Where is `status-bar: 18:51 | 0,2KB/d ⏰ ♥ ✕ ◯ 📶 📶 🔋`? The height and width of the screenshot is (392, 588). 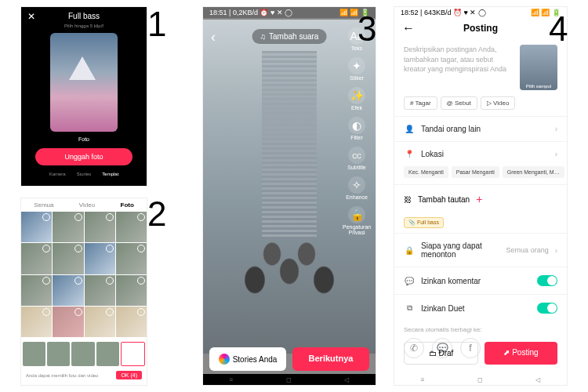 status-bar: 18:51 | 0,2KB/d ⏰ ♥ ✕ ◯ 📶 📶 🔋 is located at coordinates (289, 13).